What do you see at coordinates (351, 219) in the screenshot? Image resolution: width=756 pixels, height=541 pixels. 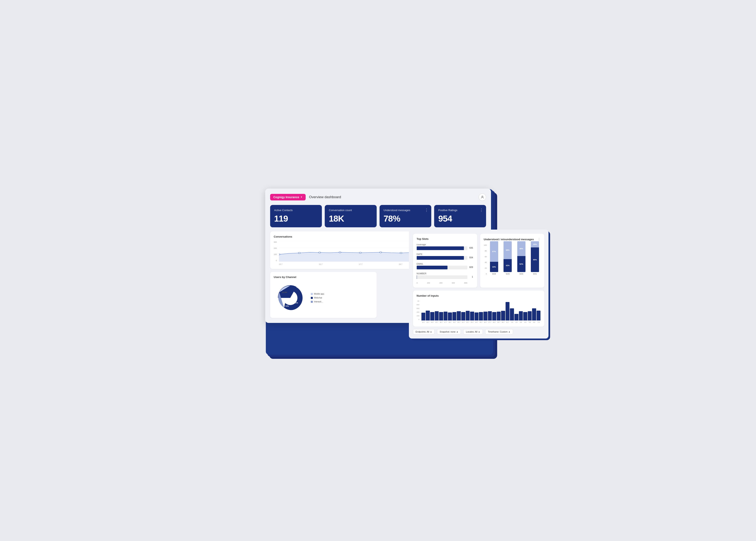 I see `metric-value-1: 18K` at bounding box center [351, 219].